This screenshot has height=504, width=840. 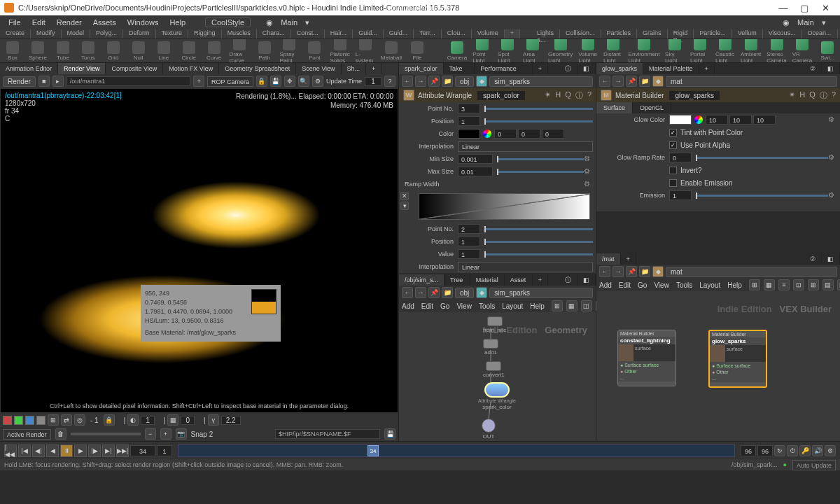 What do you see at coordinates (738, 358) in the screenshot?
I see `matnode-glow-sparks: Material Builder glow_sparks surface ● S…` at bounding box center [738, 358].